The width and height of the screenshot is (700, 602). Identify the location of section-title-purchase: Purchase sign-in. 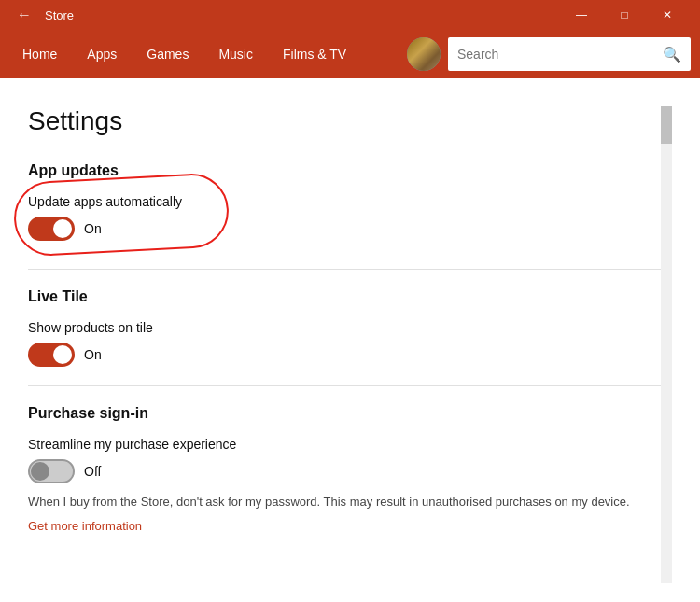
(344, 413).